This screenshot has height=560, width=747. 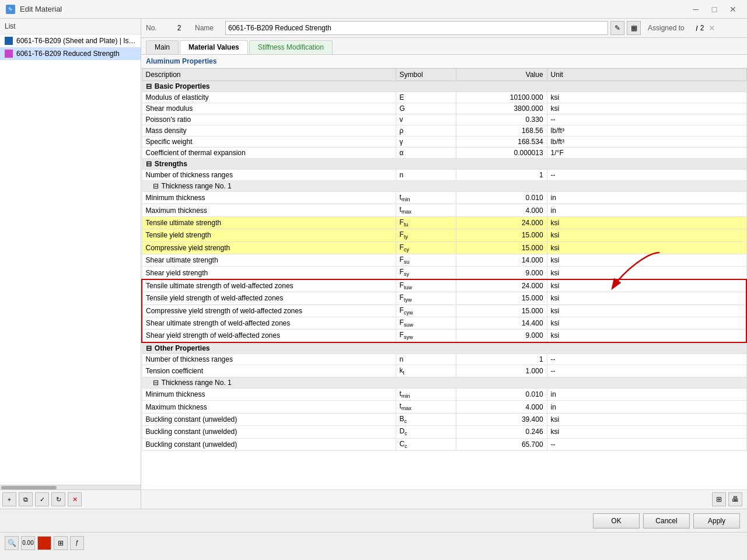 I want to click on bottom-bar: OK Cancel Apply, so click(x=374, y=520).